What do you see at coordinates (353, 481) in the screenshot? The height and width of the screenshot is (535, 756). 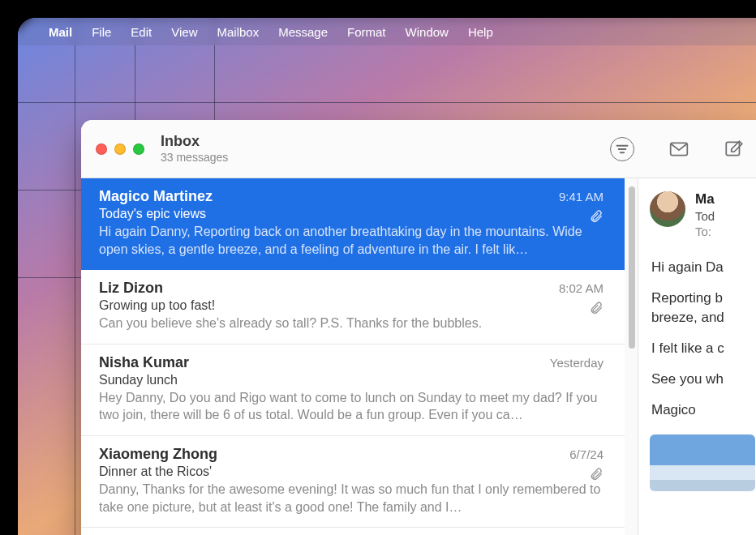 I see `message-row: Xiaomeng Zhong 6/7/24 Dinner at the Rico…` at bounding box center [353, 481].